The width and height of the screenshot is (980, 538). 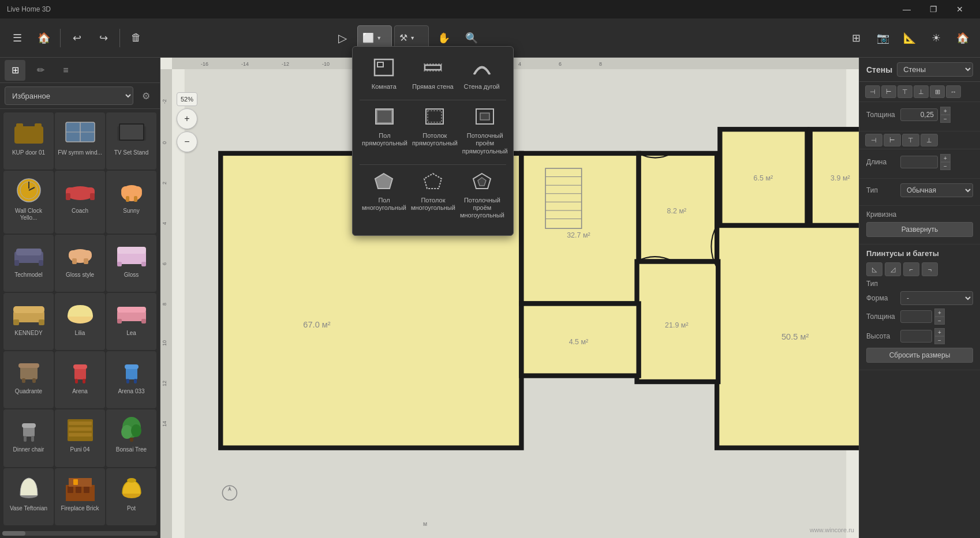 I want to click on close-button: ✕, so click(x=960, y=9).